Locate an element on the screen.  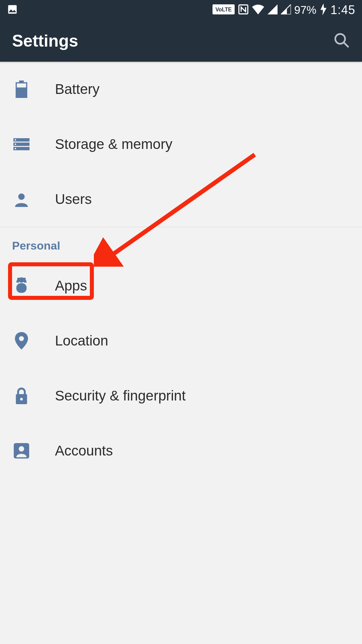
settings-item-battery: Battery is located at coordinates (181, 89).